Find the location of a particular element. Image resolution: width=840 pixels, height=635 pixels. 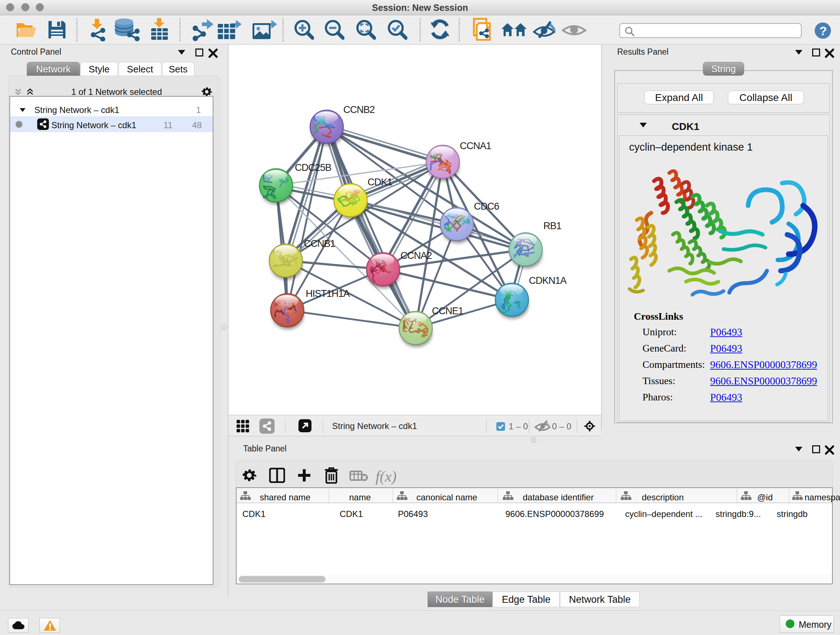

svg-text: CCNB2 is located at coordinates (359, 109).